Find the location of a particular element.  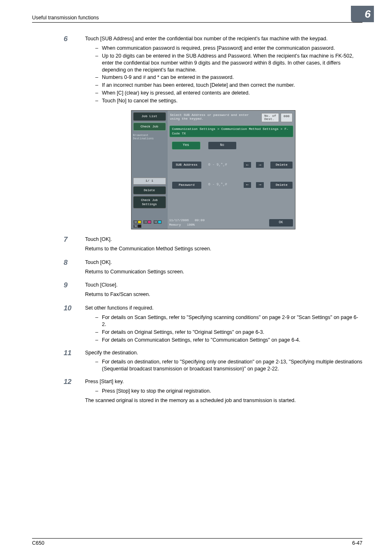

step-9: 9 Touch [Close]. Returns to Fax/Scan scr… is located at coordinates (213, 291).